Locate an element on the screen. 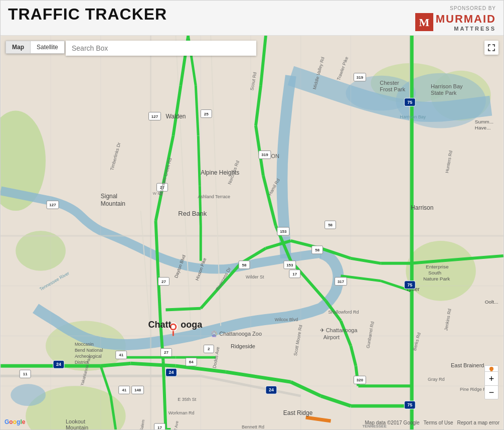 This screenshot has width=504, height=430. murmaid-logo-container: M MURMAID MATTRESS is located at coordinates (455, 22).